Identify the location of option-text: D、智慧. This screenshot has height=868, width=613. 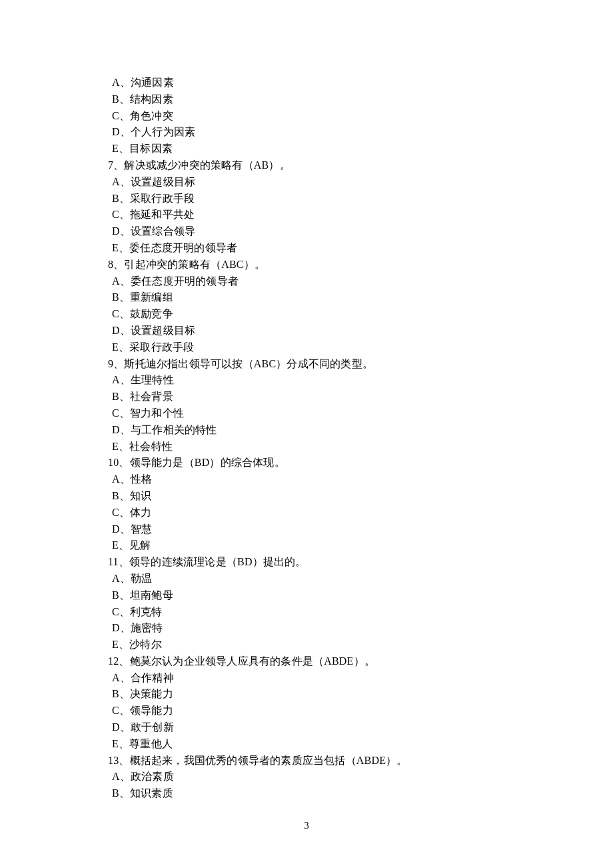
(314, 529).